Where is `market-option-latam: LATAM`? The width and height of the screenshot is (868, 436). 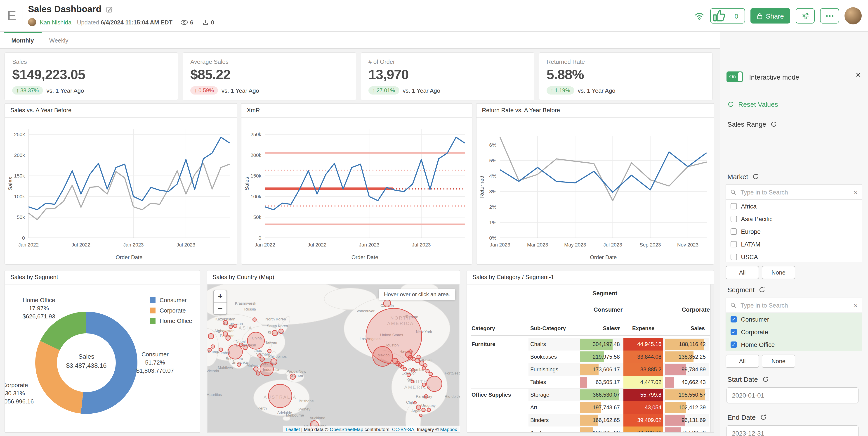
market-option-latam: LATAM is located at coordinates (794, 244).